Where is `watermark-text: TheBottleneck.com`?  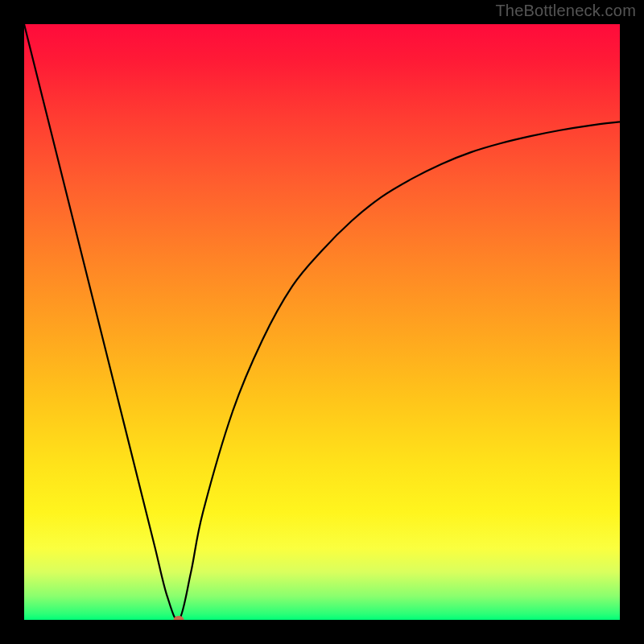
watermark-text: TheBottleneck.com is located at coordinates (565, 11).